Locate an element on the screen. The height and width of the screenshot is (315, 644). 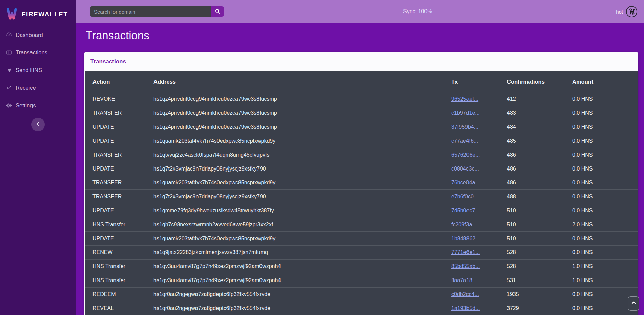
table-row: HNS Transfer hs1qv3uu4amv87g7p7h49xez2pm… is located at coordinates (361, 280).